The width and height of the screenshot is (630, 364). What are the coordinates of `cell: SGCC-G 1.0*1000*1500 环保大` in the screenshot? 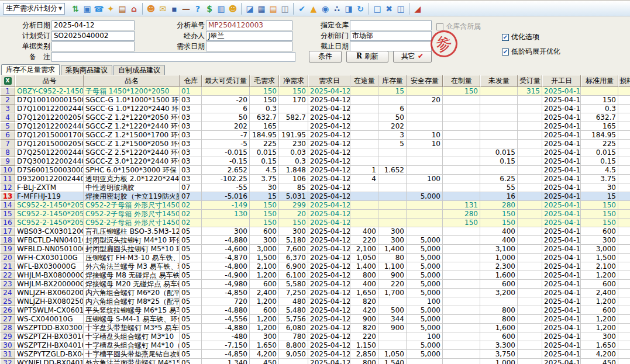 It's located at (132, 100).